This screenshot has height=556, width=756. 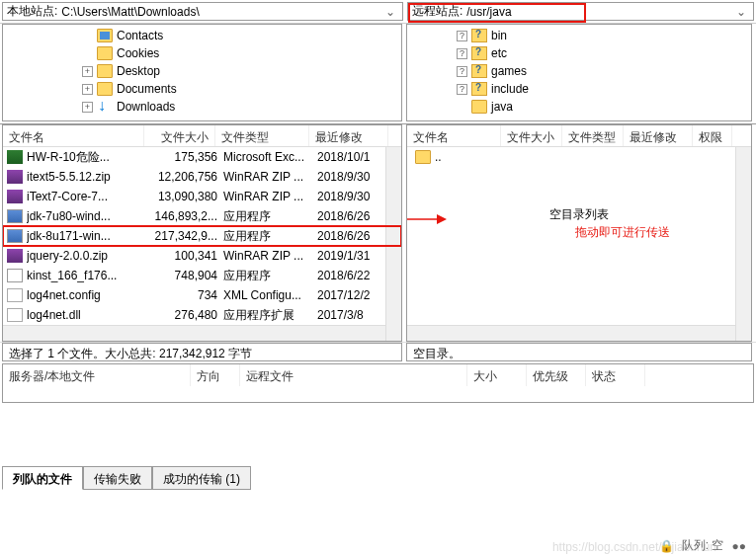 I want to click on local-list-header: 文件名 文件大小 文件类型 最近修改, so click(x=202, y=136).